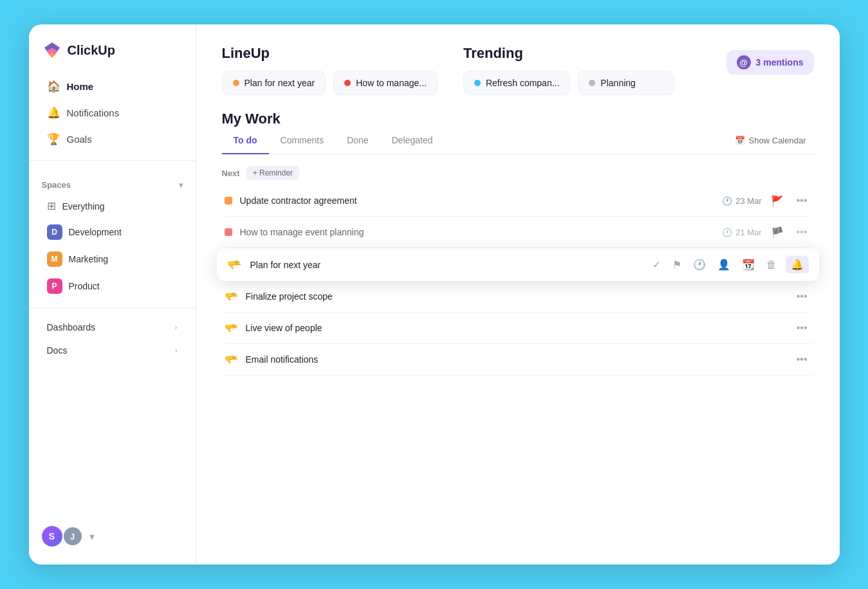 This screenshot has width=868, height=589. I want to click on product-badge: P, so click(55, 286).